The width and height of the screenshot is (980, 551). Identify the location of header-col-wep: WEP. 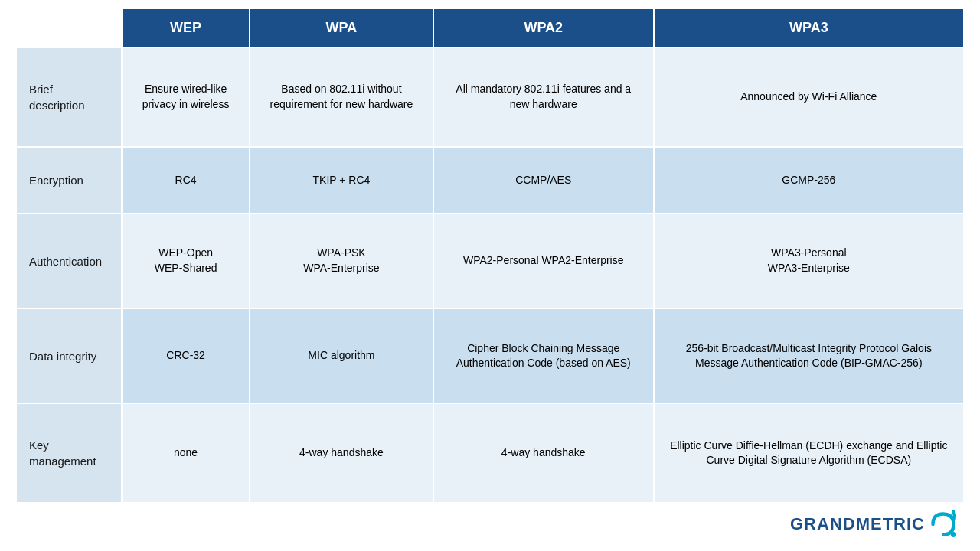
(185, 28).